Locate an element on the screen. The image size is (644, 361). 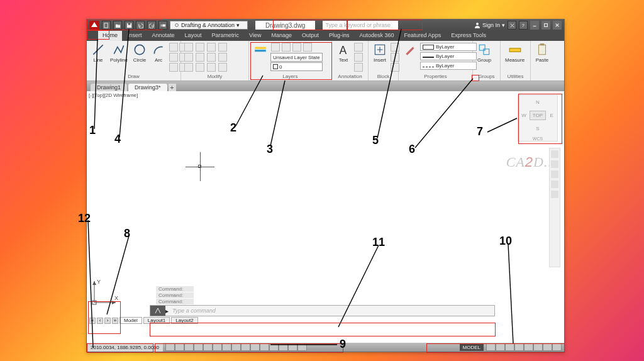
osnap-icon is located at coordinates (218, 347).